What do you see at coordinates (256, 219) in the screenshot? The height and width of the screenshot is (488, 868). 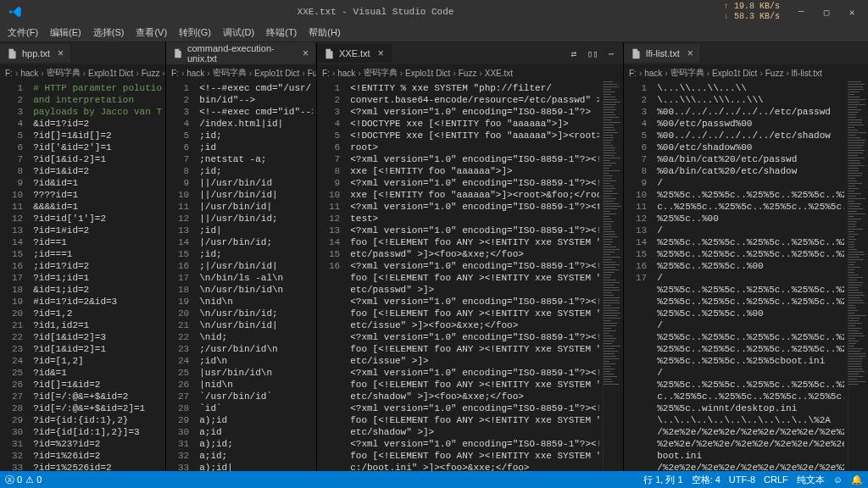 I see `code-line: ||/usr/bin/id;` at bounding box center [256, 219].